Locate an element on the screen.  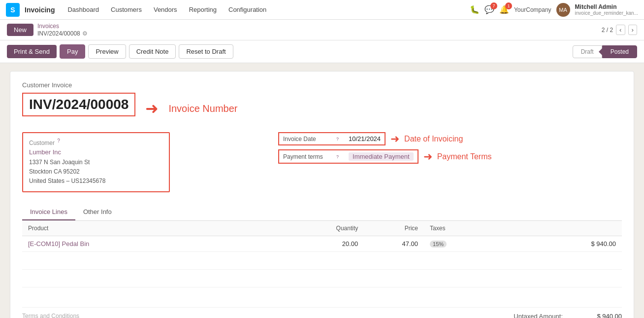
user-name: Mitchell Admin is located at coordinates (607, 7).